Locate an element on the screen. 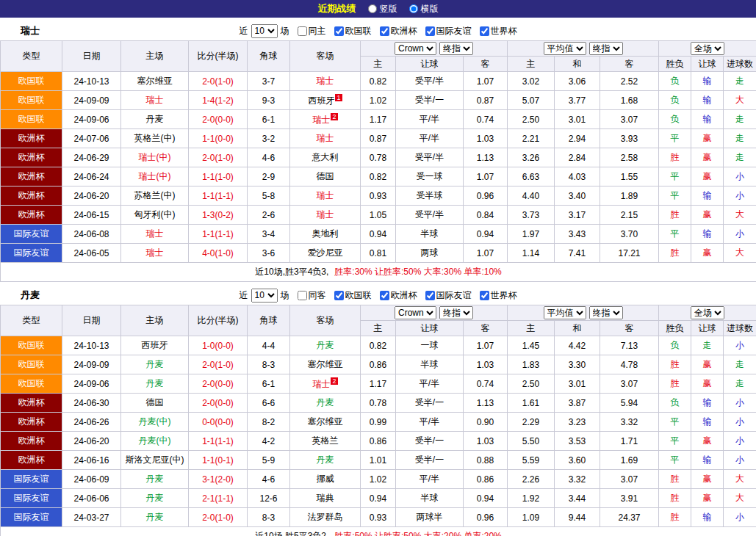 Image resolution: width=756 pixels, height=536 pixels. table-row: 欧洲杯24-06-29瑞士(中)2-0(1-0)4-6意大利0.78受平/半1.… is located at coordinates (378, 158).